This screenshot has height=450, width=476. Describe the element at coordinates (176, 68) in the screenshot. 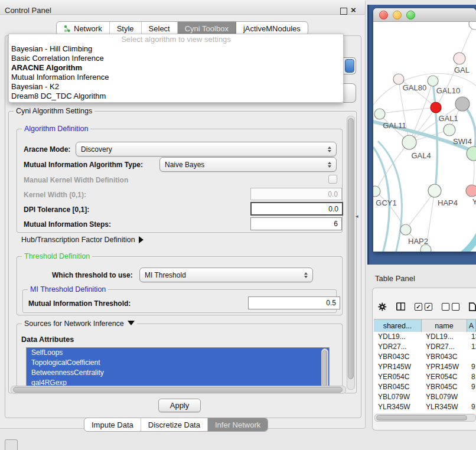

I see `algorithm-option: ARACNE Algorithm` at that location.